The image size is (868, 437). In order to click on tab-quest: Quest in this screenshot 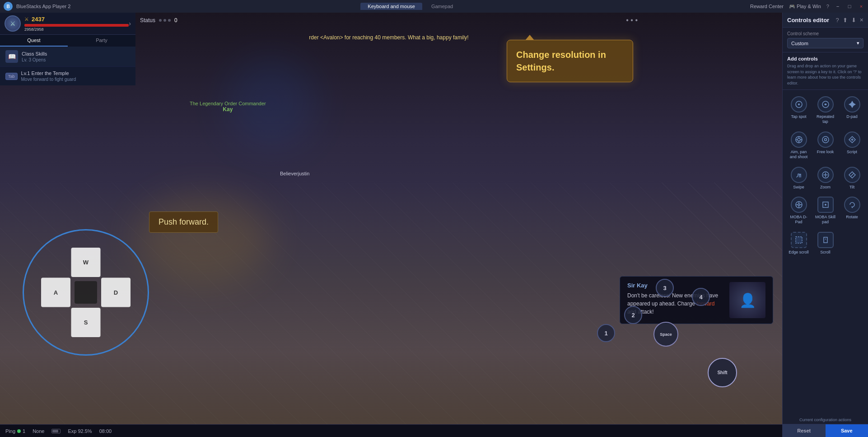, I will do `click(34, 41)`.